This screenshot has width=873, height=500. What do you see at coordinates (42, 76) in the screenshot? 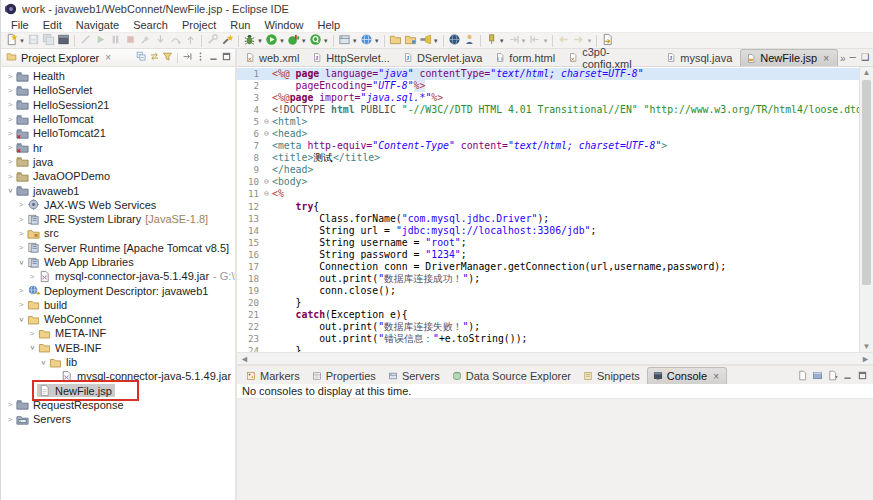
I see `tree-item-content: Health` at bounding box center [42, 76].